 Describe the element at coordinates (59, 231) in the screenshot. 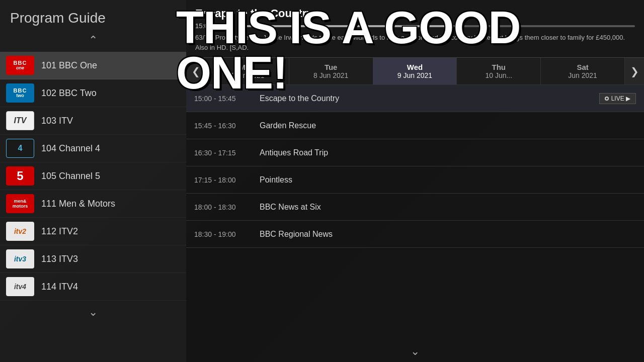

I see `channel-name-112: 112 ITV2` at that location.